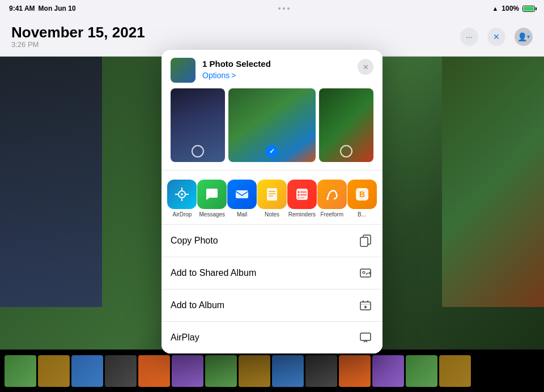 The width and height of the screenshot is (544, 392). What do you see at coordinates (529, 9) in the screenshot?
I see `battery-icon` at bounding box center [529, 9].